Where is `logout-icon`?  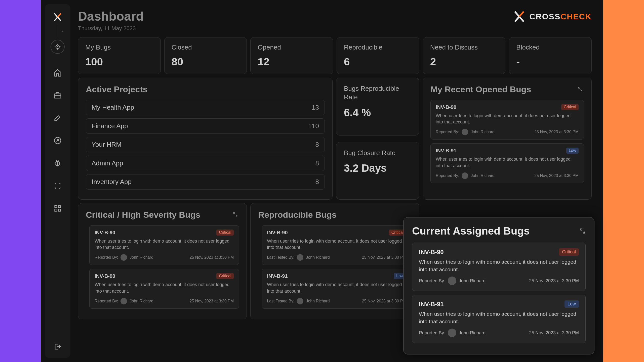
logout-icon is located at coordinates (58, 347).